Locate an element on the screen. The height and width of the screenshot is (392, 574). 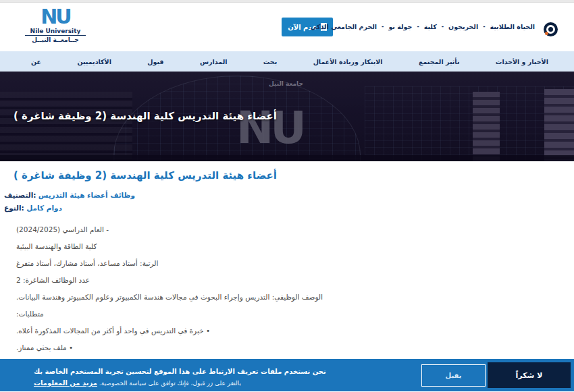
cookie-details: بالنقر على زر قبول، فإنك توافق على سياسة… is located at coordinates (138, 383).